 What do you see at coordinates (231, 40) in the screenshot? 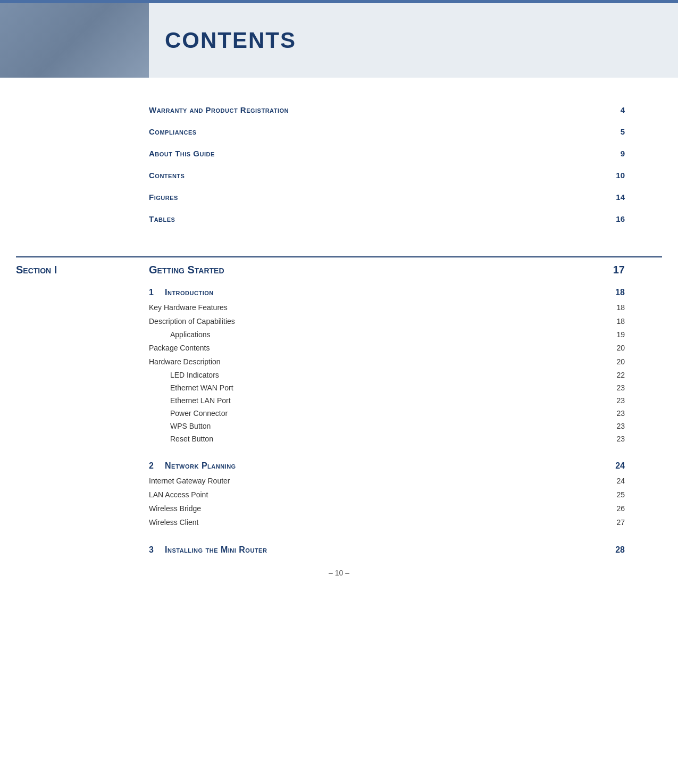
I see `page-title: Contents` at bounding box center [231, 40].